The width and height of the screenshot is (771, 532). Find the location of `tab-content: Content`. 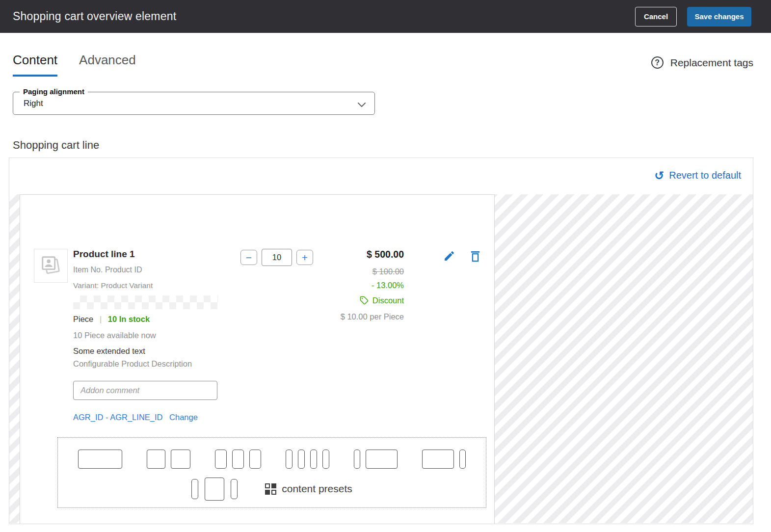

tab-content: Content is located at coordinates (35, 65).